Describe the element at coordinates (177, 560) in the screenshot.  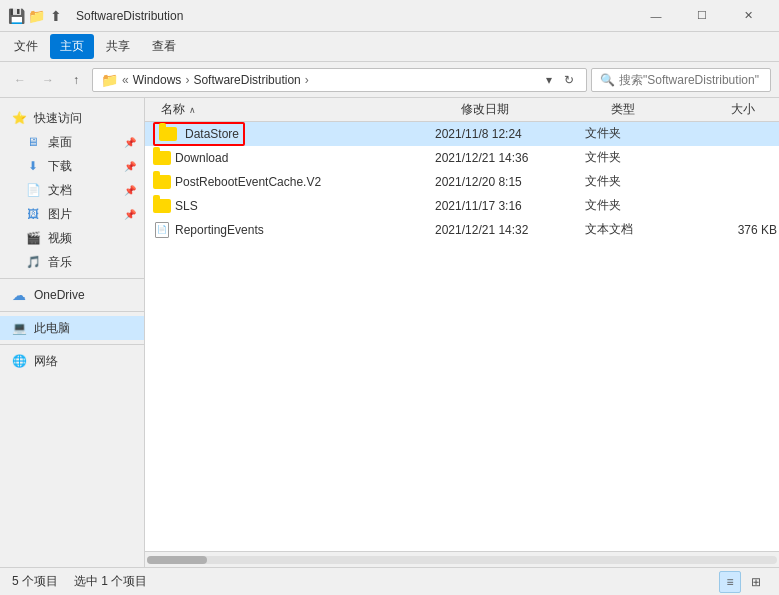
I see `hscroll-thumb` at that location.